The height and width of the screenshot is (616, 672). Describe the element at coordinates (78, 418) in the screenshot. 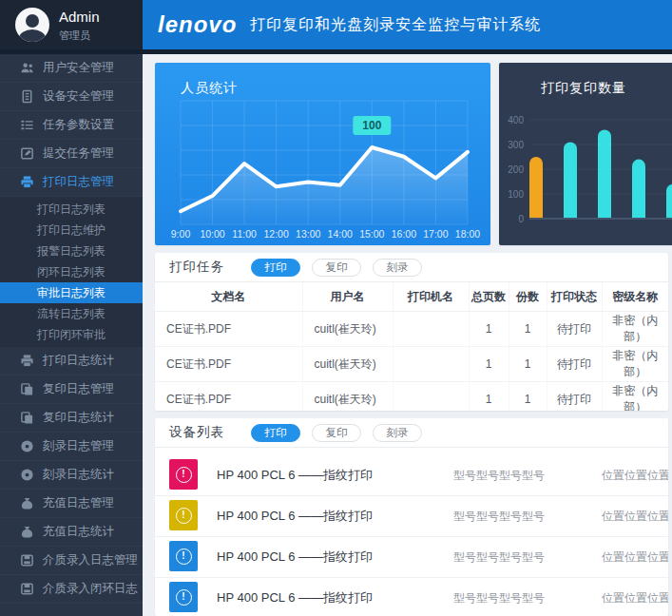

I see `sidebar-item-label: 复印日志统计` at that location.